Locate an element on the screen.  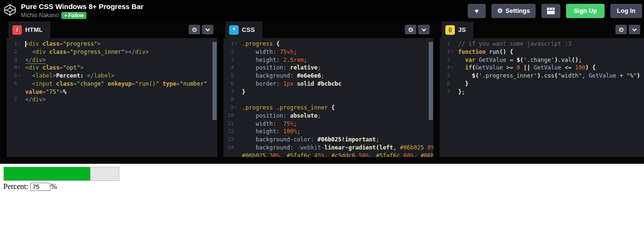
code-text: #06b025 30%, #5faf6c 45%, #c5ddc6 50%, #… is located at coordinates (337, 155).